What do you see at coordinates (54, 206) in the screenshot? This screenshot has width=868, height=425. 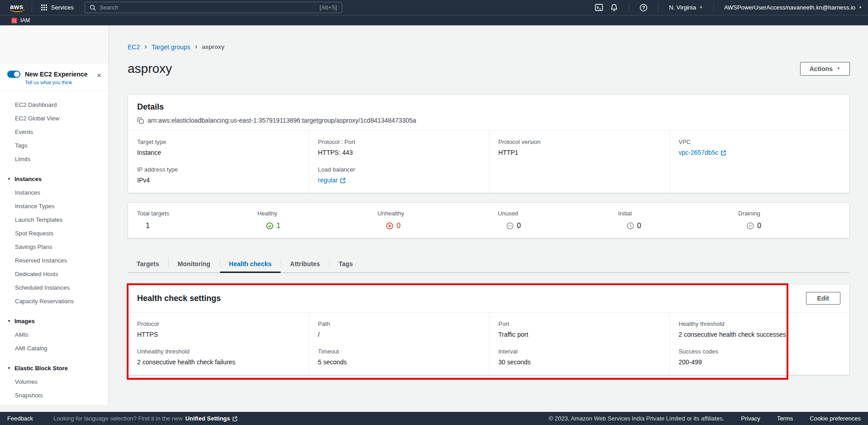 I see `sidebar-item-instance-types: Instance Types` at bounding box center [54, 206].